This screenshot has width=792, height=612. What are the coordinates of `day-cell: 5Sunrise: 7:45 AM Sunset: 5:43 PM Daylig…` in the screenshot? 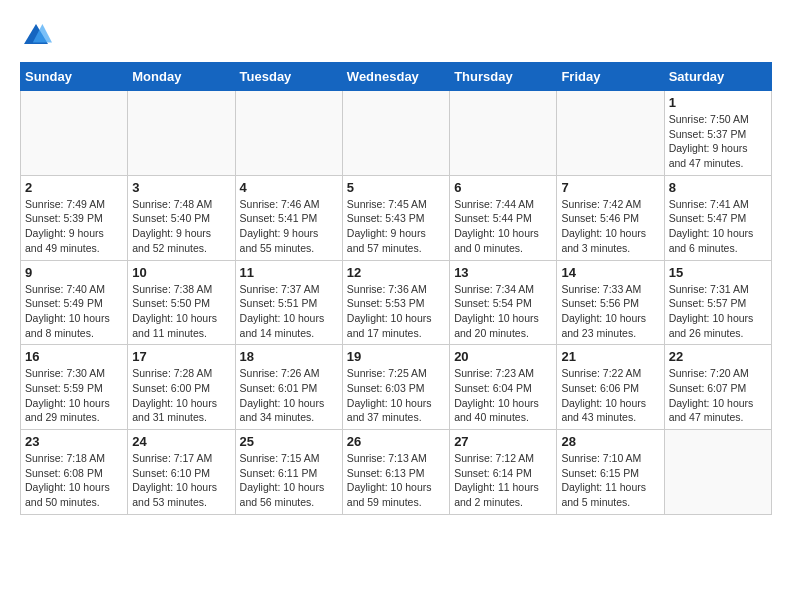 It's located at (396, 218).